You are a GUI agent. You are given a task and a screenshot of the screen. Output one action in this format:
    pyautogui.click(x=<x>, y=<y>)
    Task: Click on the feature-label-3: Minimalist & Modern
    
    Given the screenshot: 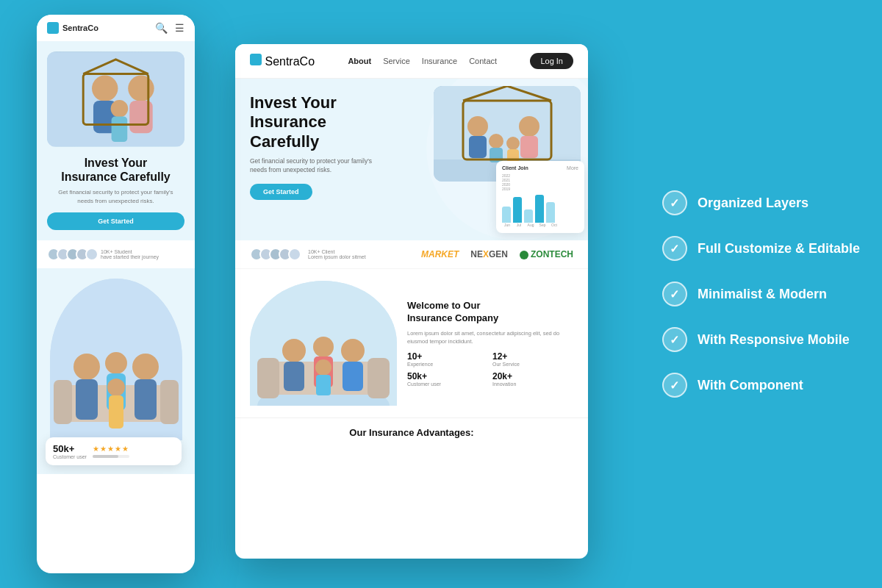 What is the action you would take?
    pyautogui.click(x=762, y=294)
    